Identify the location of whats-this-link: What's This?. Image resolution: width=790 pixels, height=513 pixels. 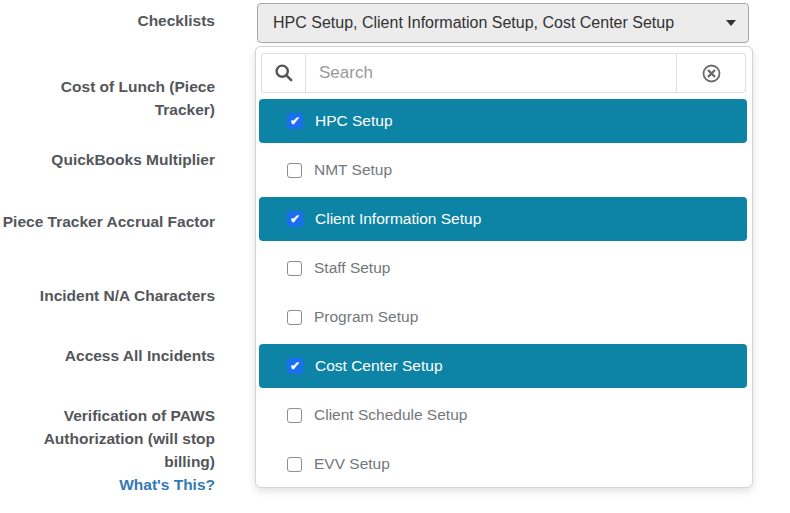
(108, 484).